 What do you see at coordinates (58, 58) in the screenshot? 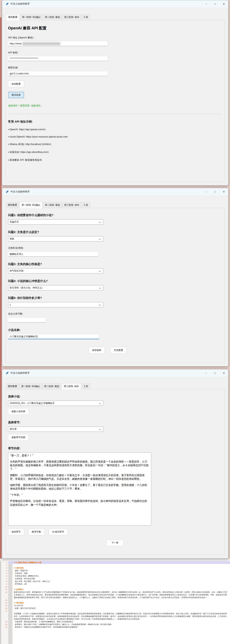
I see `api-key-input: ********************************` at bounding box center [58, 58].